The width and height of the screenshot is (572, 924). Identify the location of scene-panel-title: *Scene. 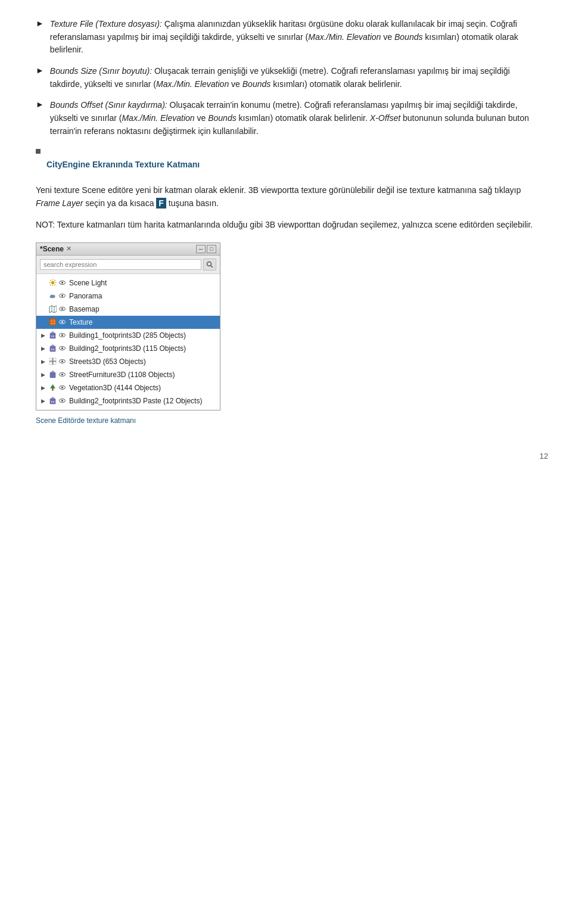
(52, 249).